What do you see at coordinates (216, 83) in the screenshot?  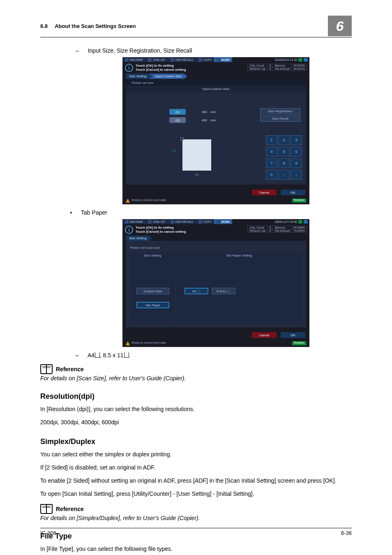 I see `hint-text: Please set size` at bounding box center [216, 83].